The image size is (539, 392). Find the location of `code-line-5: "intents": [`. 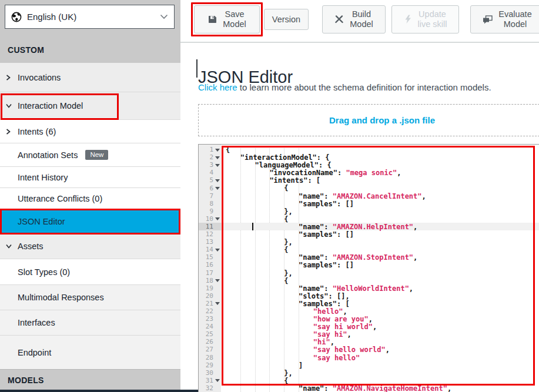

code-line-5: "intents": [ is located at coordinates (380, 180).